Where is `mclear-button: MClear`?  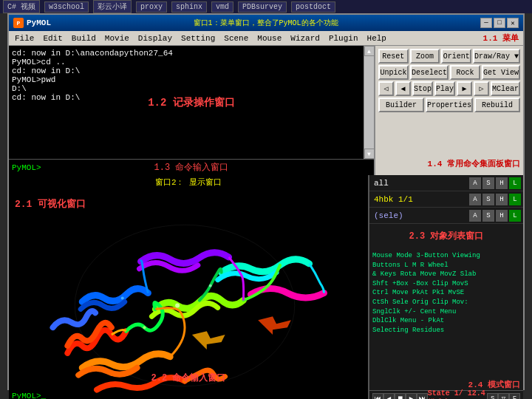 mclear-button: MClear is located at coordinates (505, 89).